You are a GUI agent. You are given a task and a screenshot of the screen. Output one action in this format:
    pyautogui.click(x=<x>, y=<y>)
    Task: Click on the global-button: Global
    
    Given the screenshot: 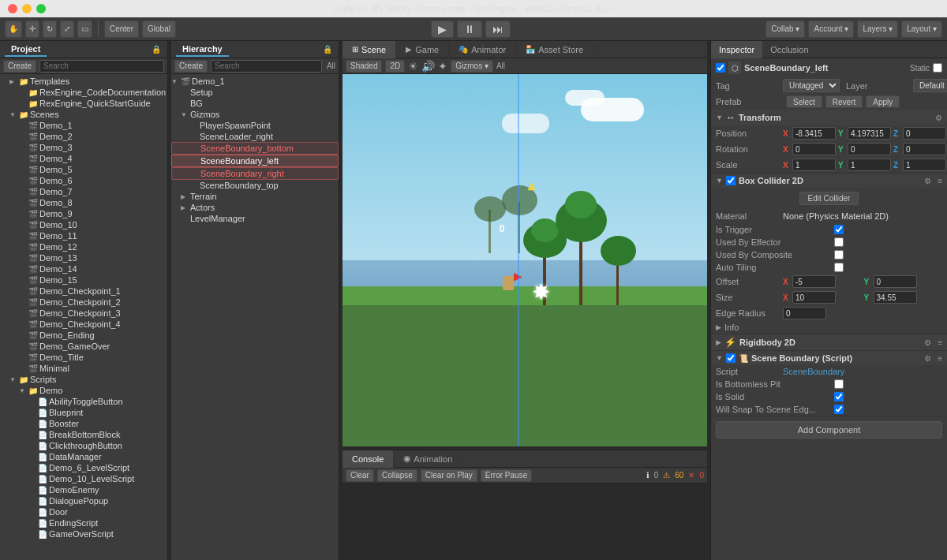 What is the action you would take?
    pyautogui.click(x=159, y=29)
    